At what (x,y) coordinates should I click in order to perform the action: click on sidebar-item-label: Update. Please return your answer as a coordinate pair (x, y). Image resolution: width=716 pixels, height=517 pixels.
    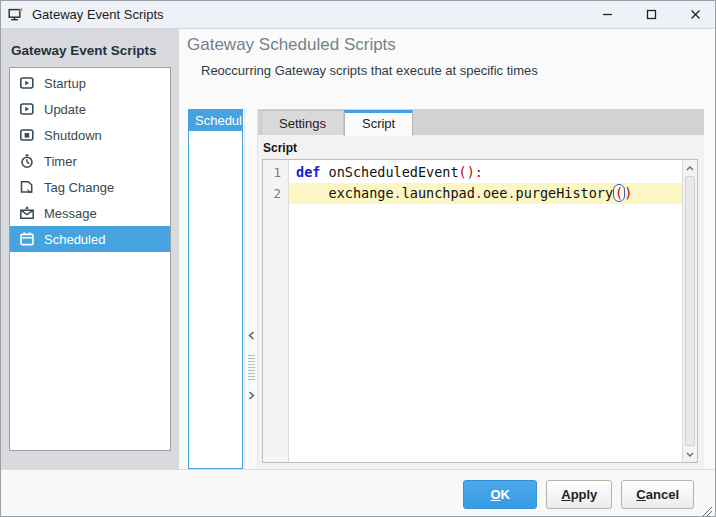
    Looking at the image, I should click on (65, 110).